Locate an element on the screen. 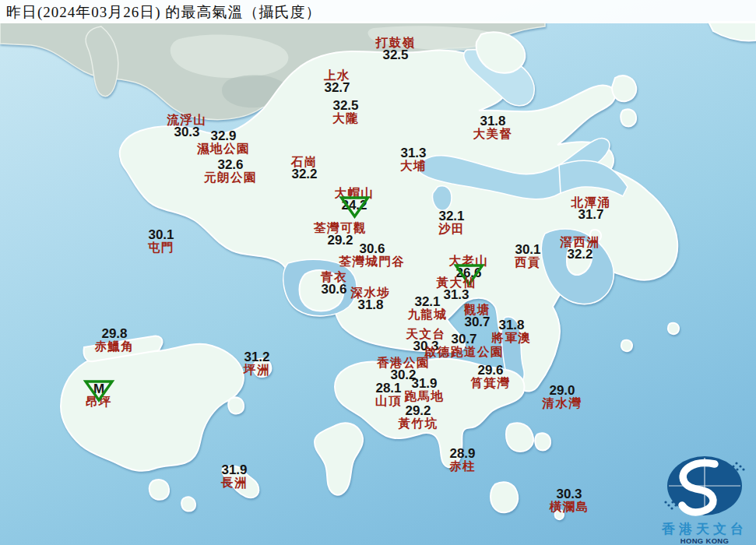 The image size is (756, 545). station-label: 打鼓嶺32.5 is located at coordinates (396, 48).